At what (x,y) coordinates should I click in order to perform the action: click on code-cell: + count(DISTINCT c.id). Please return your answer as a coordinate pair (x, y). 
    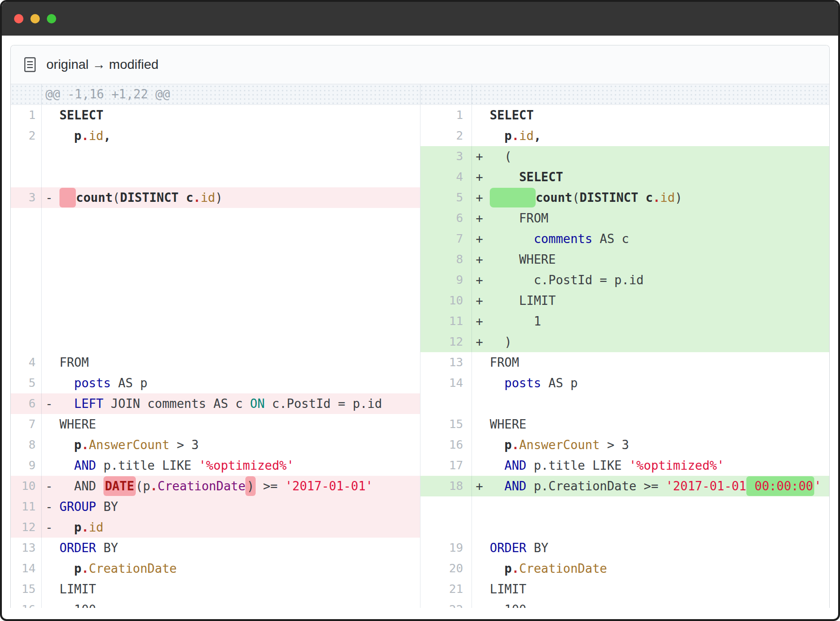
    Looking at the image, I should click on (651, 198).